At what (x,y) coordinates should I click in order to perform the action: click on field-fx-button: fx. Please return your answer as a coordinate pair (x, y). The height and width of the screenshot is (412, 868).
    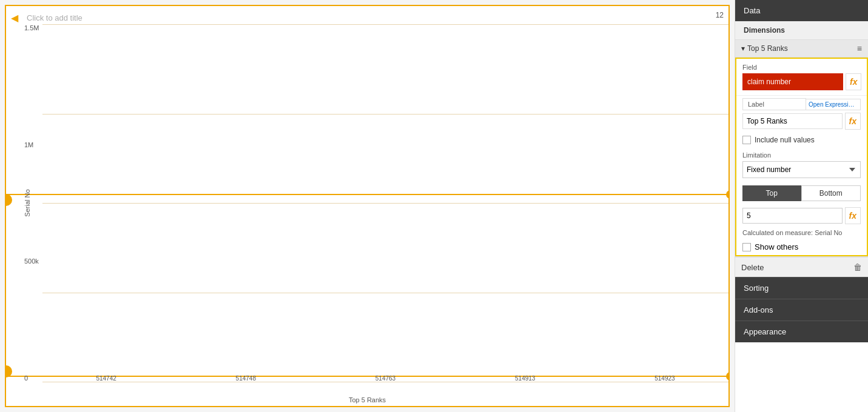
    Looking at the image, I should click on (853, 82).